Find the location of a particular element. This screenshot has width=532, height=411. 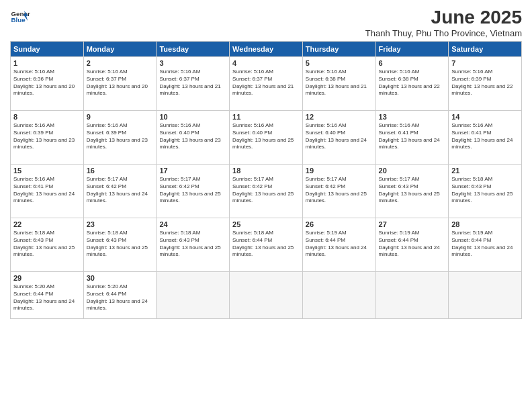

col-wednesday: Wednesday is located at coordinates (266, 50).